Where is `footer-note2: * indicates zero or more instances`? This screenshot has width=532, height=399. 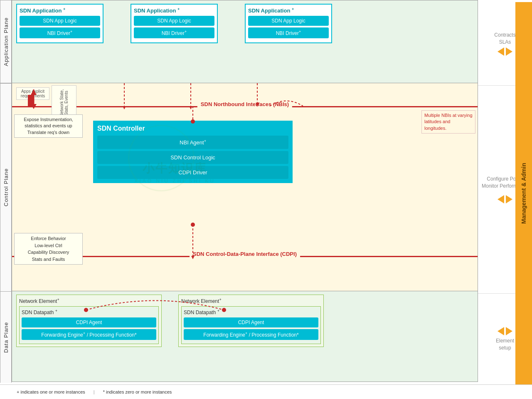
footer-note2: * indicates zero or more instances is located at coordinates (138, 392).